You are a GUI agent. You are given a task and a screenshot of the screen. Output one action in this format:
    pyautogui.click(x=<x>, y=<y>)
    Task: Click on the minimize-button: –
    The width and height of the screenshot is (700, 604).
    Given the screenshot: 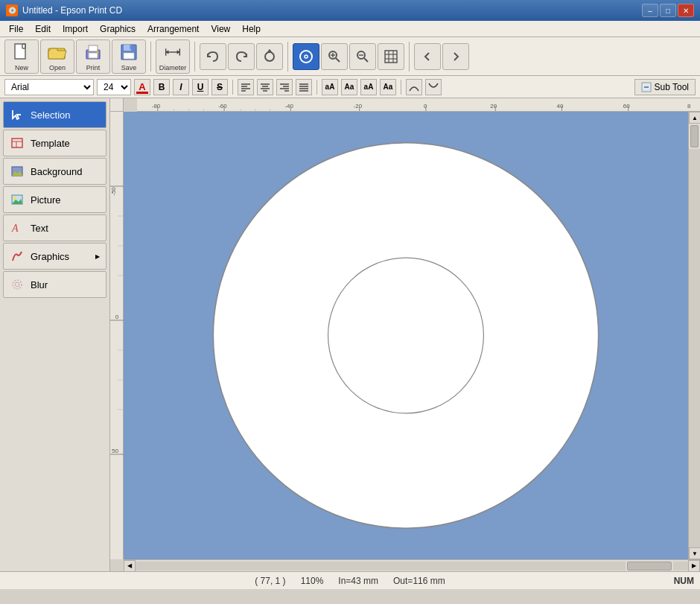 What is the action you would take?
    pyautogui.click(x=650, y=10)
    